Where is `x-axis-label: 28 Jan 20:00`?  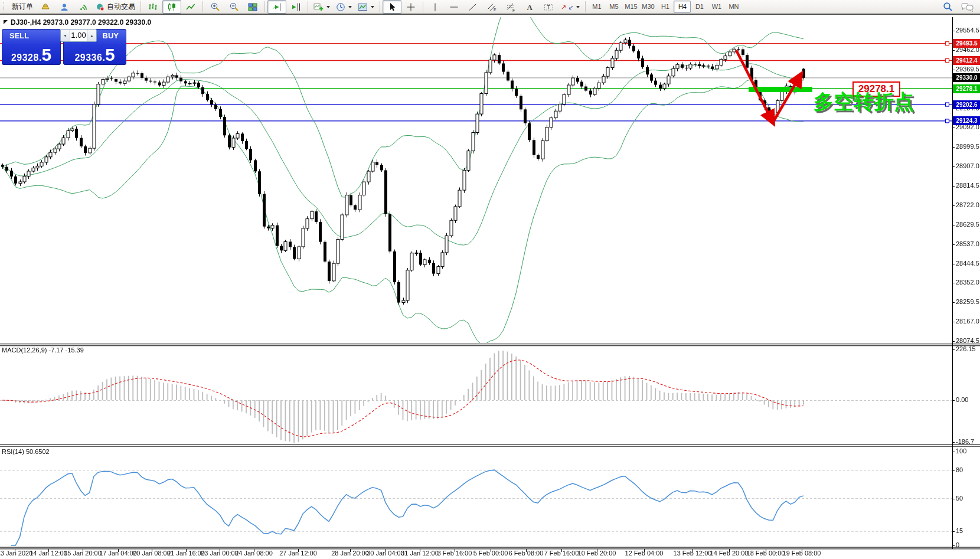 x-axis-label: 28 Jan 20:00 is located at coordinates (350, 553).